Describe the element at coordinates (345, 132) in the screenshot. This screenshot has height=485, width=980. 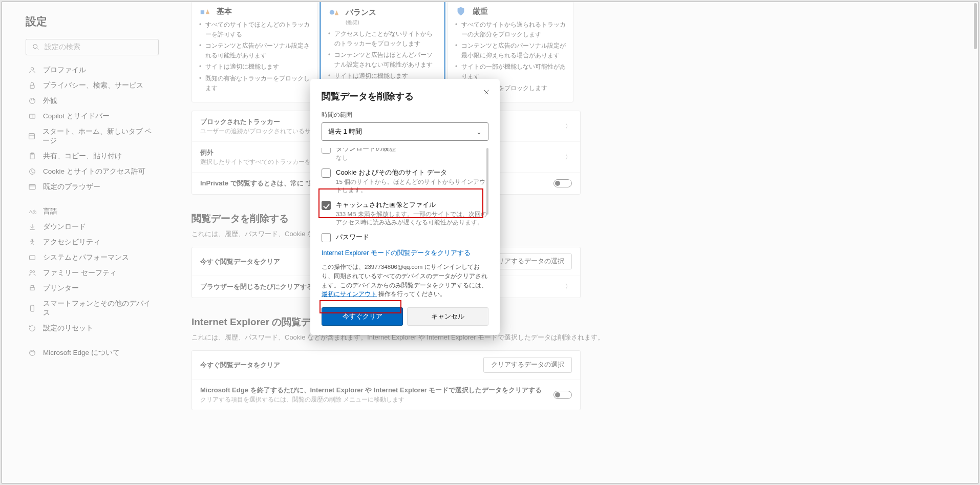
I see `time-range-value: 過去 1 時間` at that location.